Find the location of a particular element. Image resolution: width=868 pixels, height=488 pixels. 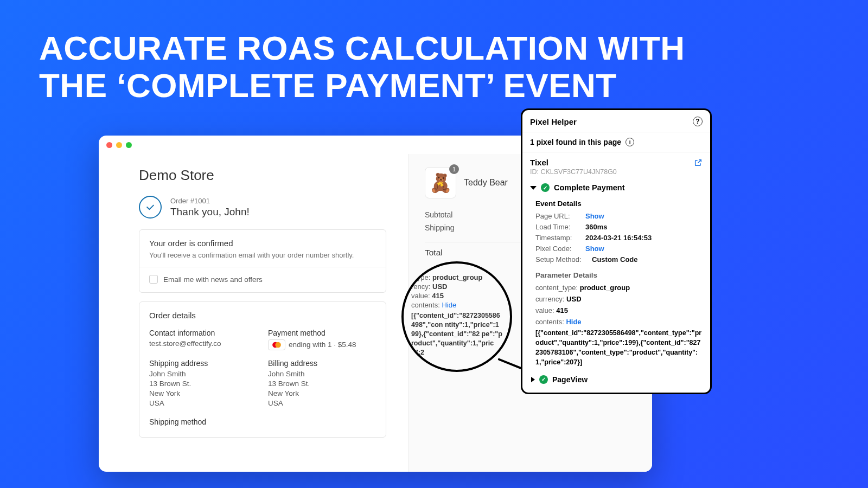

help-icon: ? is located at coordinates (698, 121).